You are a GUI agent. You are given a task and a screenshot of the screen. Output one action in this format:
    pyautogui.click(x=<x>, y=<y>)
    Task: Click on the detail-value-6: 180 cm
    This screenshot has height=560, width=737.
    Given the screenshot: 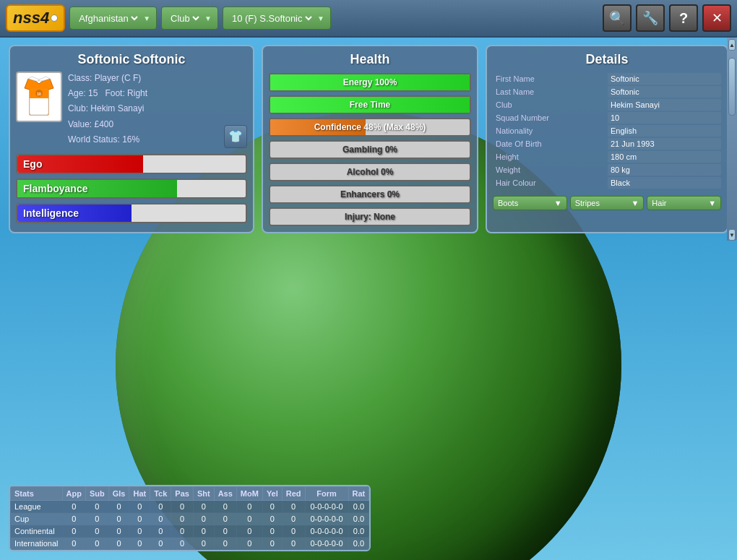 What is the action you would take?
    pyautogui.click(x=665, y=157)
    